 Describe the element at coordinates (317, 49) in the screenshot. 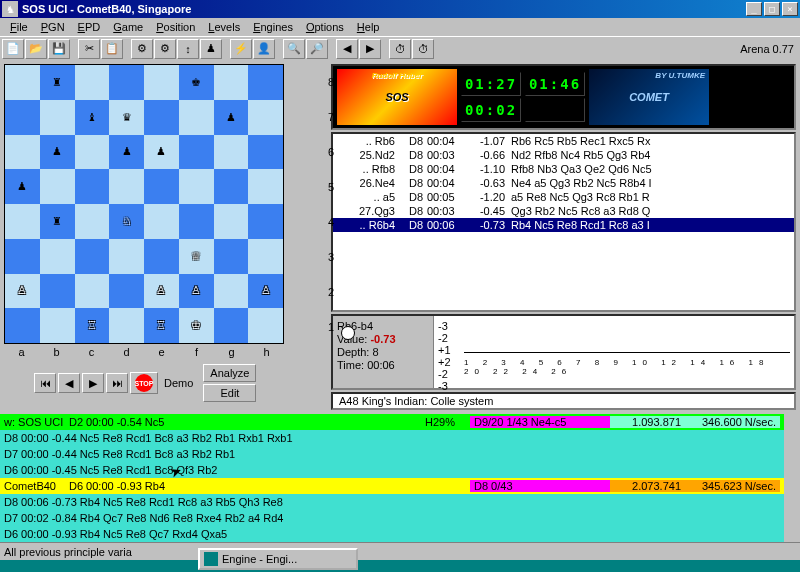

I see `tool-zoom-in: 🔎` at that location.